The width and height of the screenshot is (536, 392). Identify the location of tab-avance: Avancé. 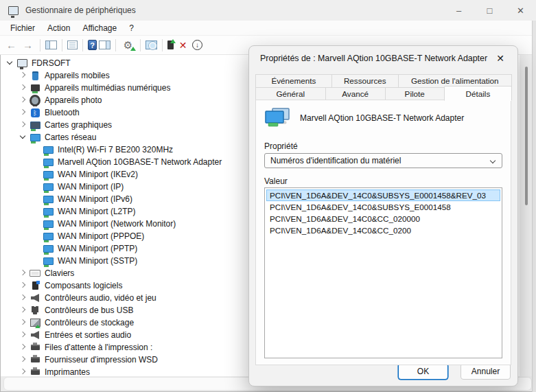
(356, 93).